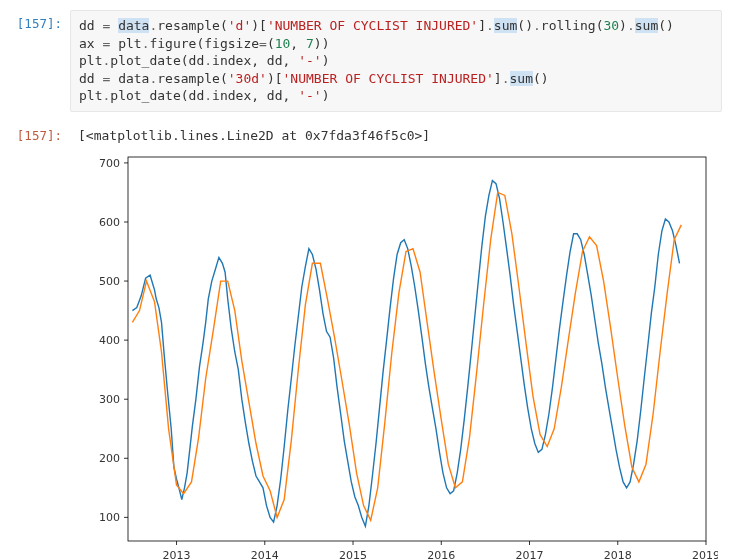 The image size is (732, 560). I want to click on svg-text: 2014, so click(265, 554).